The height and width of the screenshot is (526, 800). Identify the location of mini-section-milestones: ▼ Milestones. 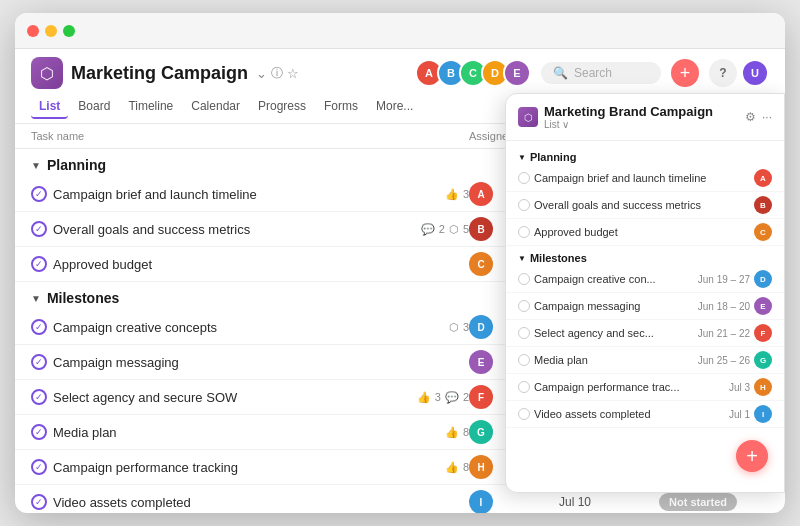
(645, 256).